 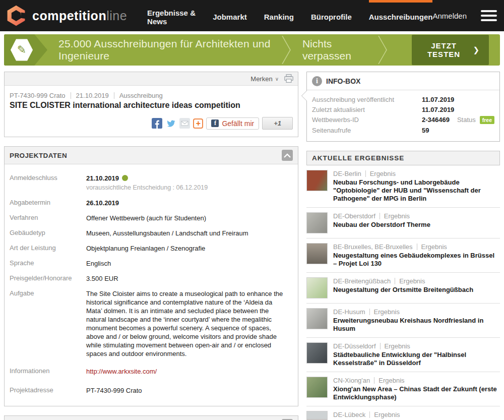 I want to click on nav-ergebnisse-news: Ergebnisse & News, so click(x=171, y=16).